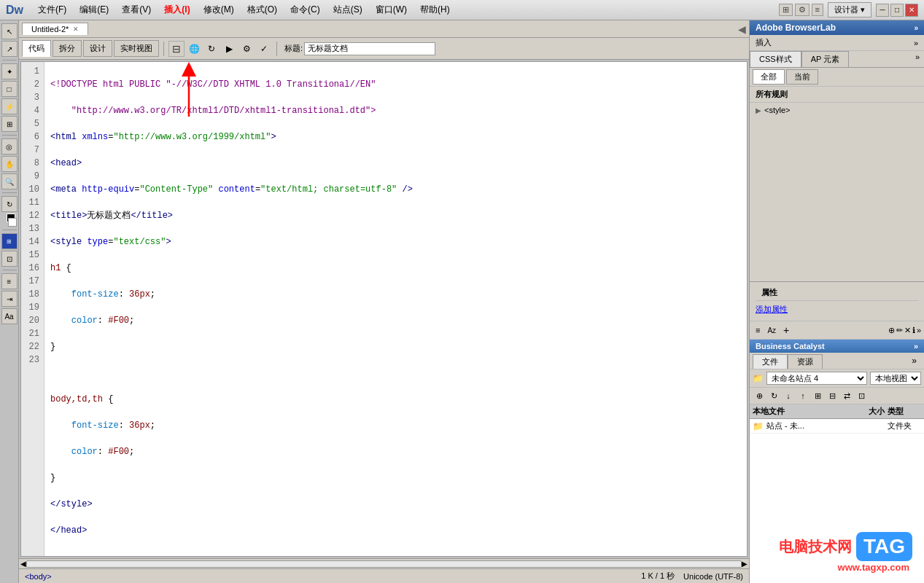  What do you see at coordinates (53, 10) in the screenshot?
I see `menu-file: 文件(F)` at bounding box center [53, 10].